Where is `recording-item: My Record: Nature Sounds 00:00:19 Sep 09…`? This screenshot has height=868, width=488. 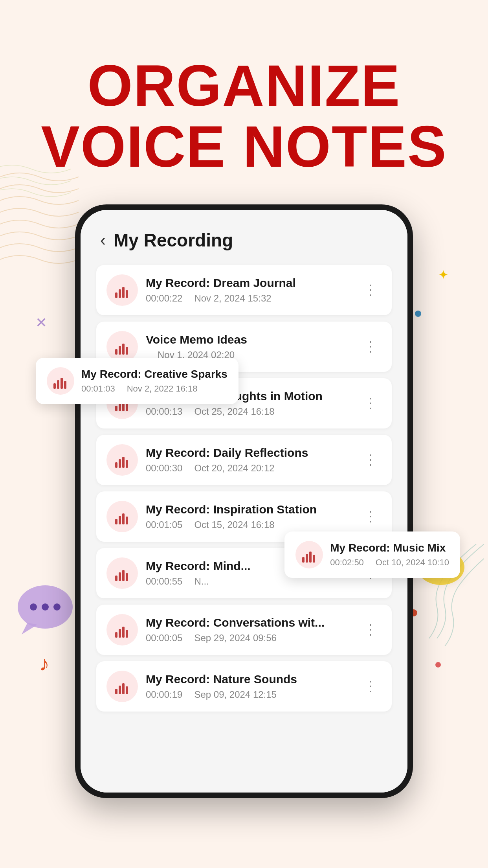
recording-item: My Record: Nature Sounds 00:00:19 Sep 09… is located at coordinates (244, 686).